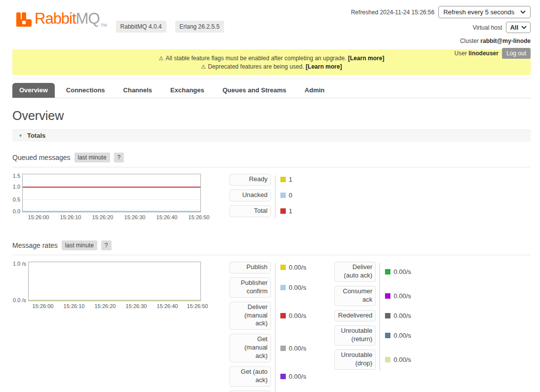  Describe the element at coordinates (199, 27) in the screenshot. I see `erlang-version-badge: Erlang 26.2.5.5` at that location.